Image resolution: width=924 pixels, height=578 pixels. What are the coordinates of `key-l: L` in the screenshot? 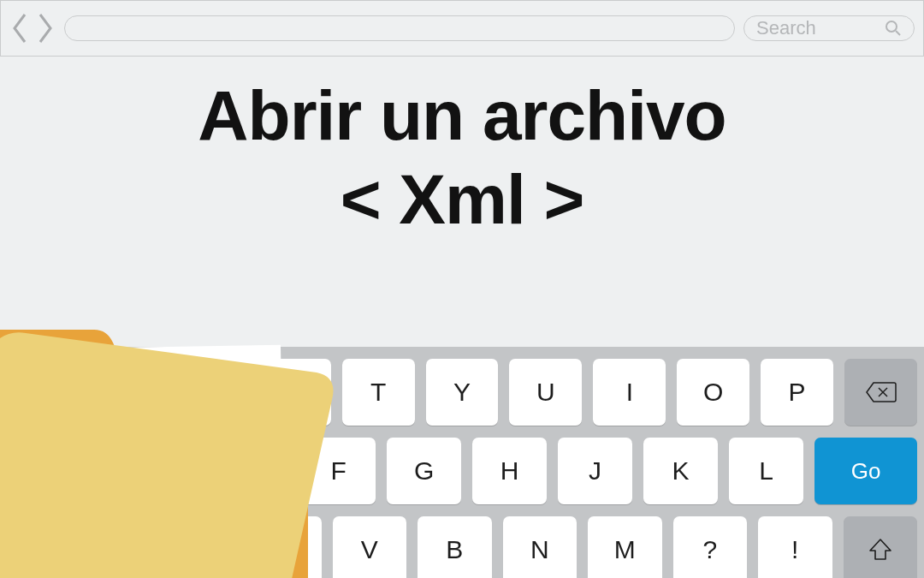 It's located at (767, 471).